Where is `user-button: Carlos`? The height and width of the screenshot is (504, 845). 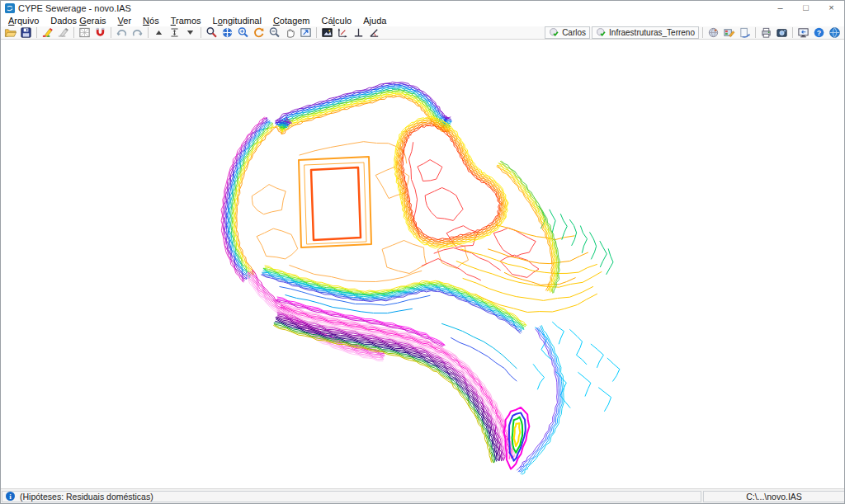 user-button: Carlos is located at coordinates (568, 33).